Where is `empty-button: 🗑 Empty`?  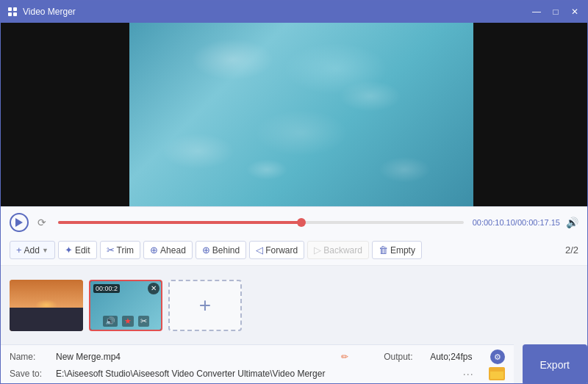 empty-button: 🗑 Empty is located at coordinates (397, 250).